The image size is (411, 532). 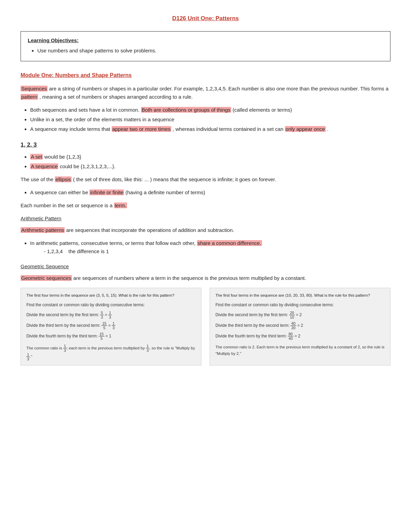 I want to click on example-left-step1: Divide the second term by the first term…, so click(x=111, y=315).